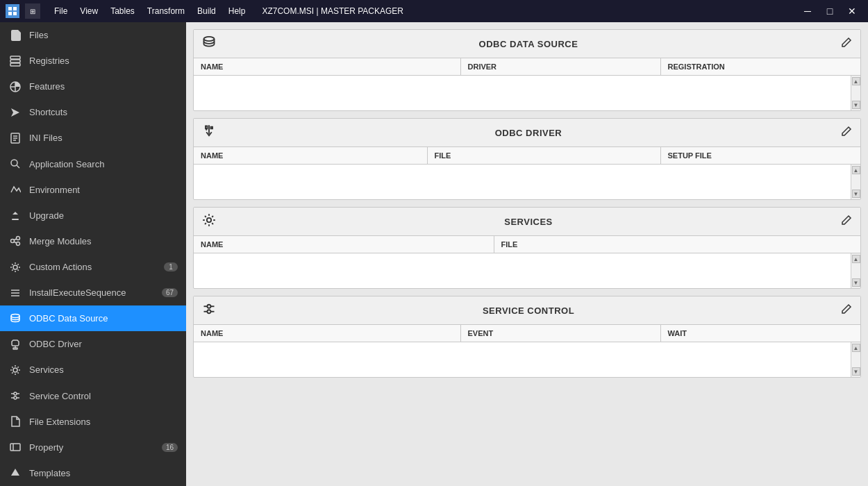 The height and width of the screenshot is (486, 868). What do you see at coordinates (33, 11) in the screenshot?
I see `grid-icon: ⊞` at bounding box center [33, 11].